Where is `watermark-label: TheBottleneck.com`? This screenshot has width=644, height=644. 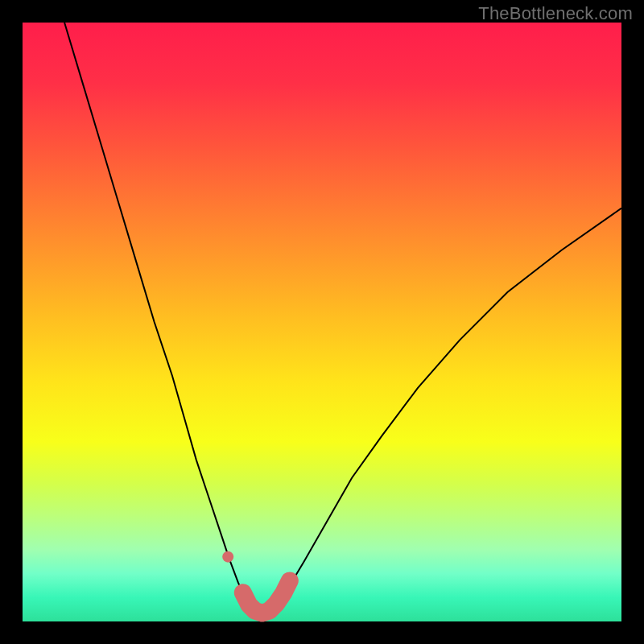 watermark-label: TheBottleneck.com is located at coordinates (555, 14).